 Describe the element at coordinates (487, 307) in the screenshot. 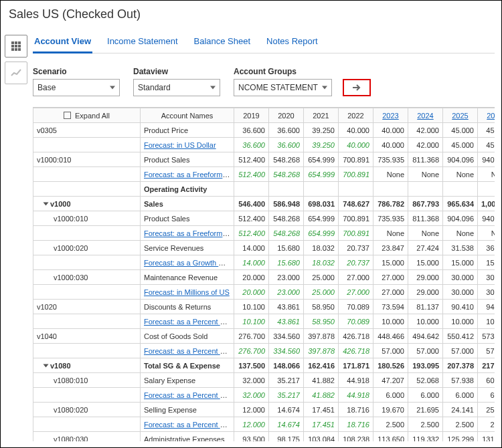

I see `value-cell: 94.026` at that location.